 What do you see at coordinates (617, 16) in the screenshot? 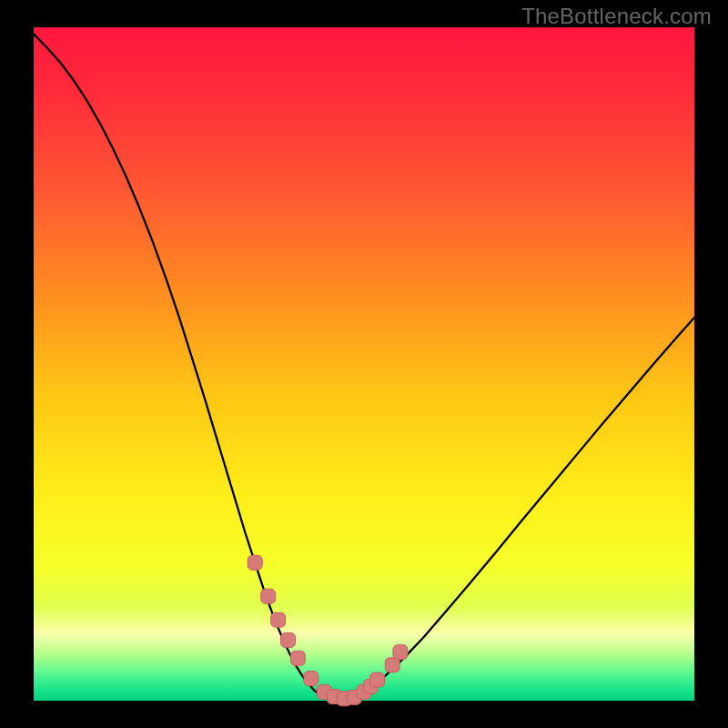
I see `watermark-text: TheBottleneck.com` at bounding box center [617, 16].